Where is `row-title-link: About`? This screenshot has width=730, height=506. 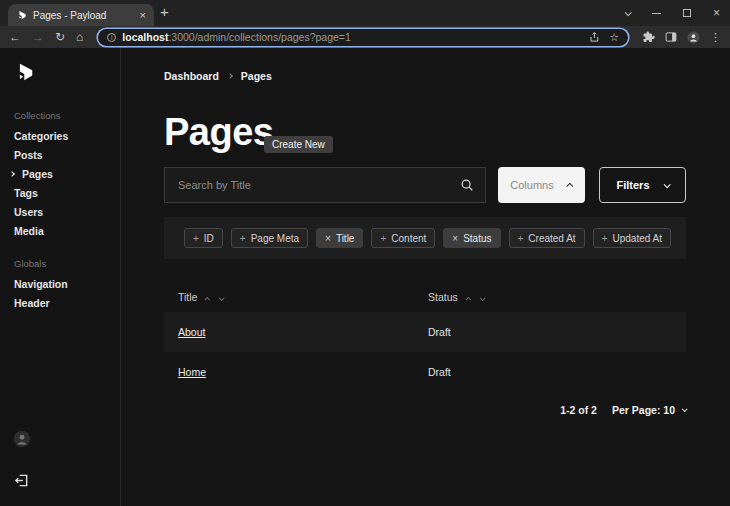
row-title-link: About is located at coordinates (192, 332).